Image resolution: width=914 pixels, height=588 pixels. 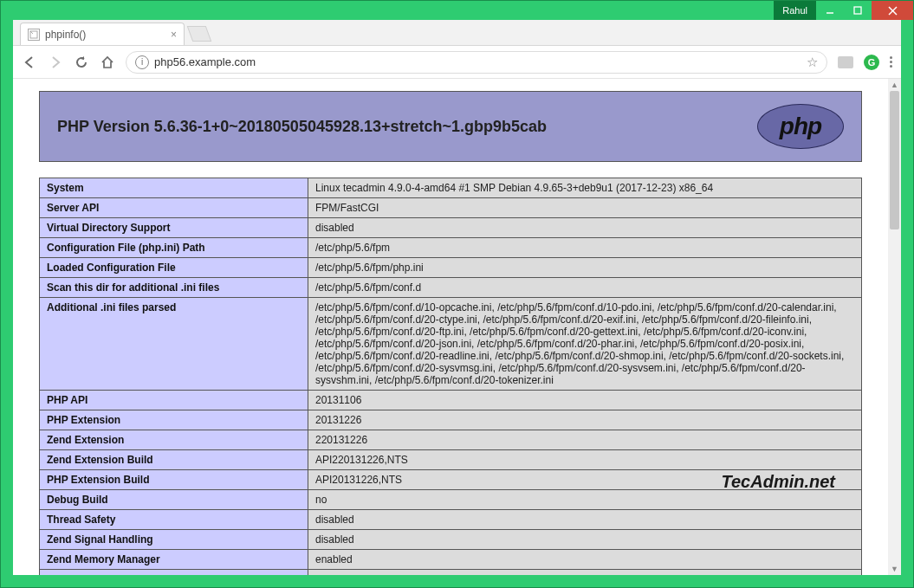 What do you see at coordinates (199, 34) in the screenshot?
I see `new-tab-button` at bounding box center [199, 34].